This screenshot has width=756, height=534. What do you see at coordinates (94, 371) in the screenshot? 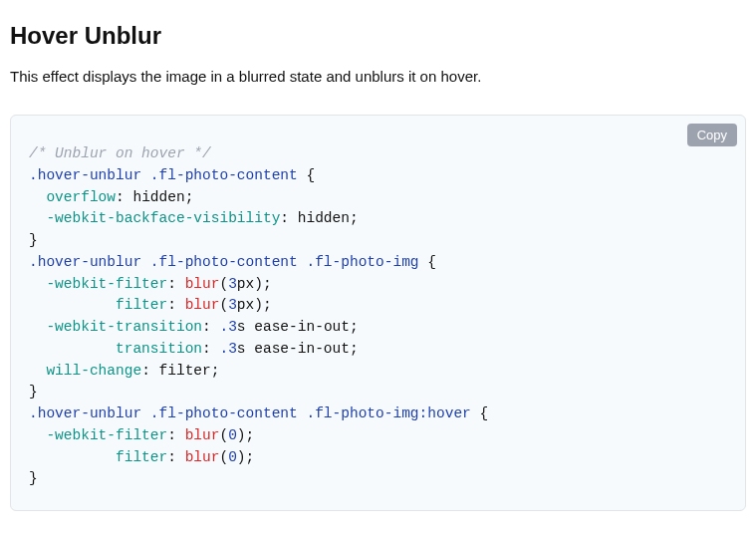
I see `code-property: will-change` at bounding box center [94, 371].